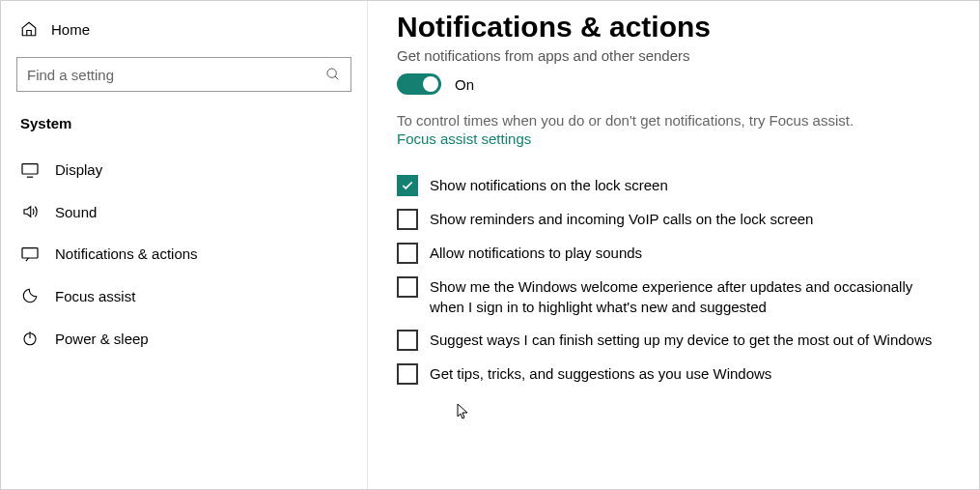 This screenshot has height=490, width=980. What do you see at coordinates (419, 84) in the screenshot?
I see `notifications-toggle` at bounding box center [419, 84].